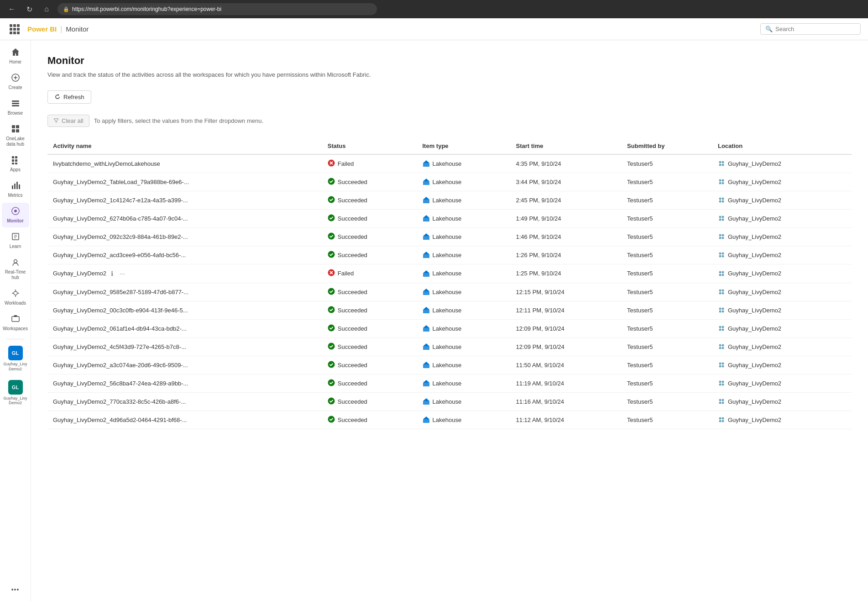 This screenshot has height=601, width=868. Describe the element at coordinates (816, 29) in the screenshot. I see `search-input` at that location.